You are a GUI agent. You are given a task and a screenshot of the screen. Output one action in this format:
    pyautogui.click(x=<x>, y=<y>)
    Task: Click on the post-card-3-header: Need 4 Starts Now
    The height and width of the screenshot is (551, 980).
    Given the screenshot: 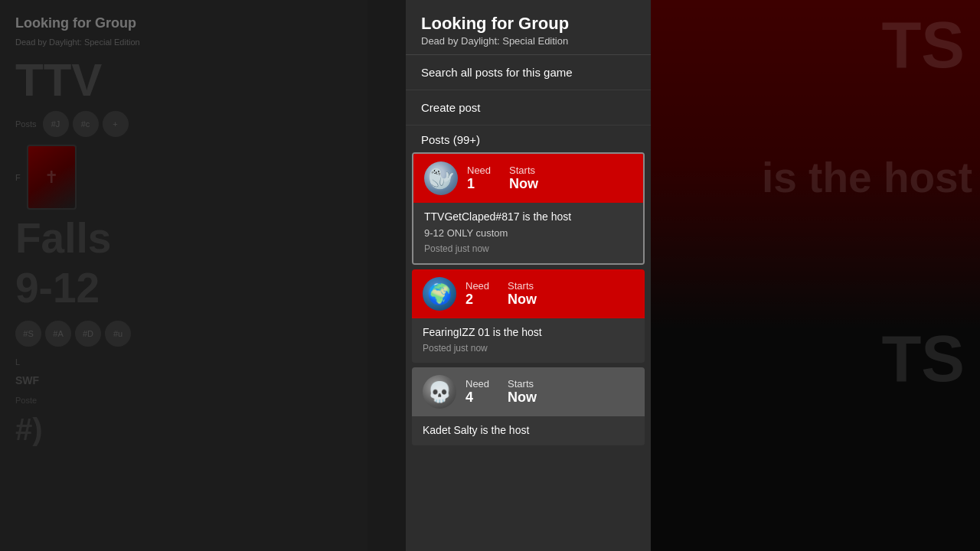 What is the action you would take?
    pyautogui.click(x=528, y=392)
    